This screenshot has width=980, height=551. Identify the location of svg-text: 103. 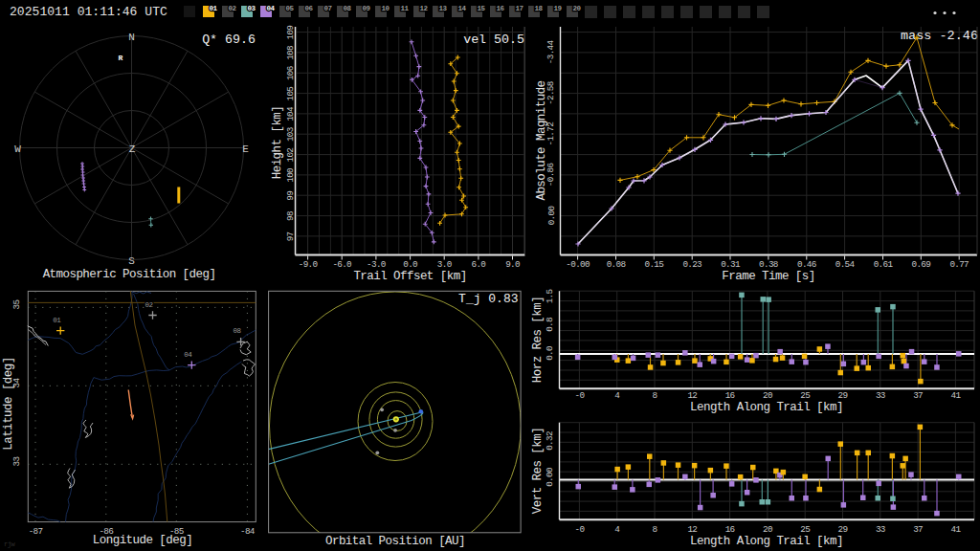
(291, 134).